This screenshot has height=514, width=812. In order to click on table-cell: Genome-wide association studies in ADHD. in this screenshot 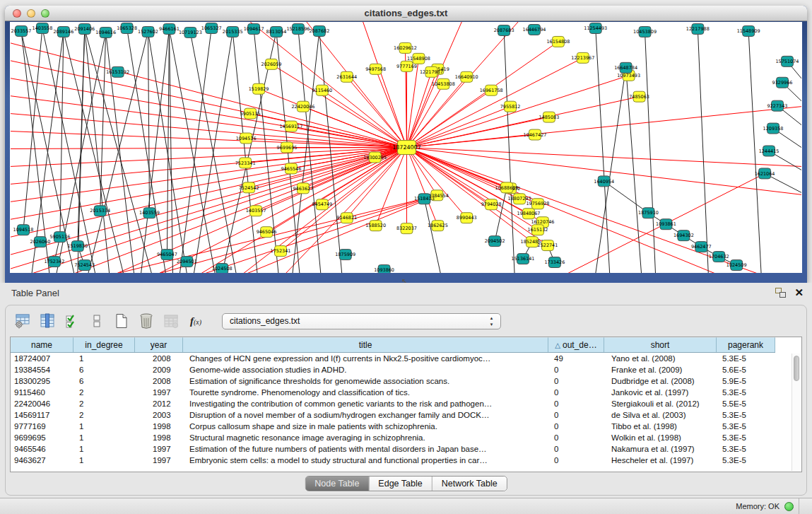, I will do `click(366, 370)`.